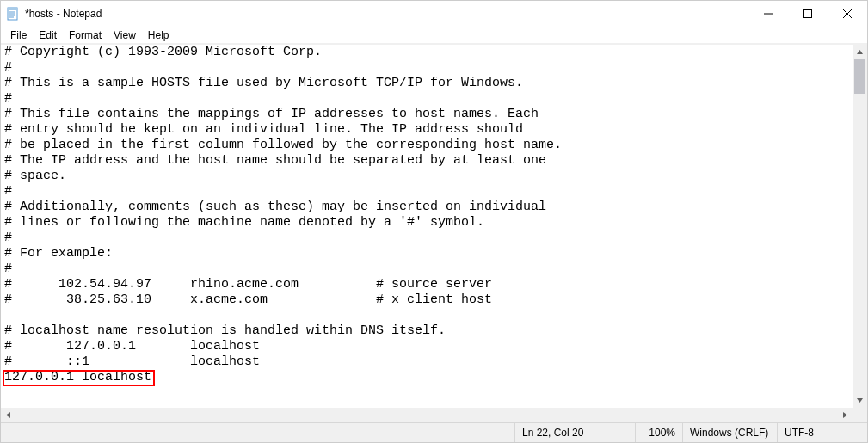 The height and width of the screenshot is (443, 868). What do you see at coordinates (9, 415) in the screenshot?
I see `scroll-left-button` at bounding box center [9, 415].